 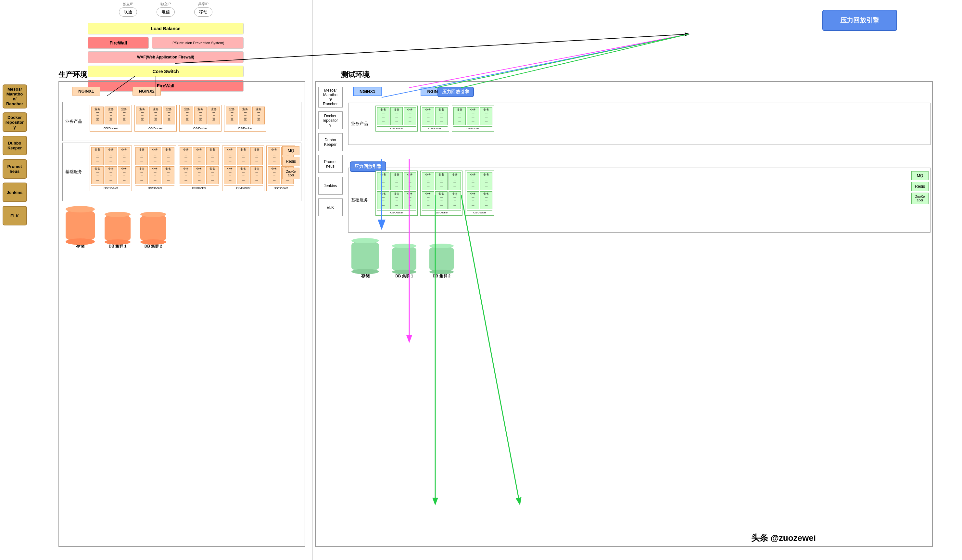 What do you see at coordinates (203, 12) in the screenshot?
I see `isp-yidong: 移动` at bounding box center [203, 12].